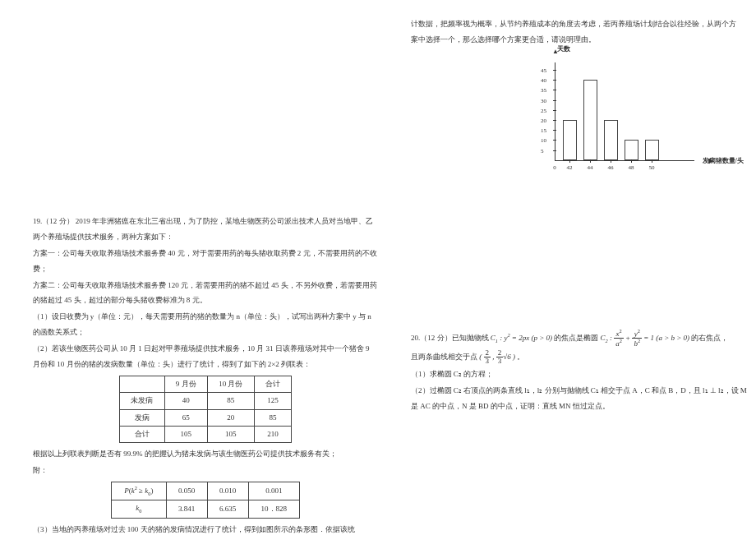 Image resolution: width=756 pixels, height=535 pixels. Describe the element at coordinates (579, 371) in the screenshot. I see `right-bottom-column: 20.（12 分）已知抛物线 C1 : y2 = 2px (p > 0) 的焦点…` at that location.